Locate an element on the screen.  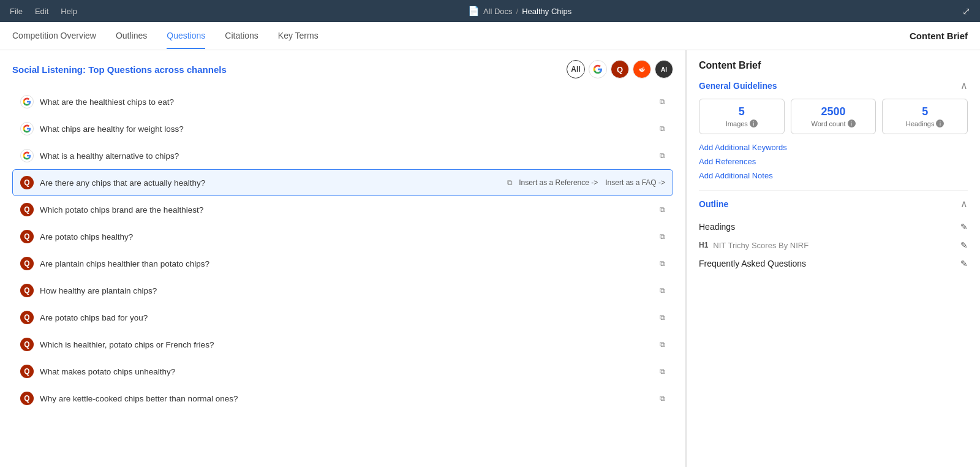
tab-citations: Citations is located at coordinates (241, 36).